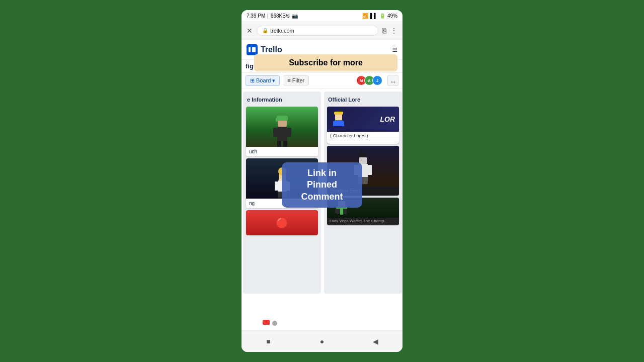 This screenshot has width=644, height=362. I want to click on status-bar: 7:39 PM | 668KB/s 📷 📶 ▌▌ 🔋 49%, so click(322, 16).